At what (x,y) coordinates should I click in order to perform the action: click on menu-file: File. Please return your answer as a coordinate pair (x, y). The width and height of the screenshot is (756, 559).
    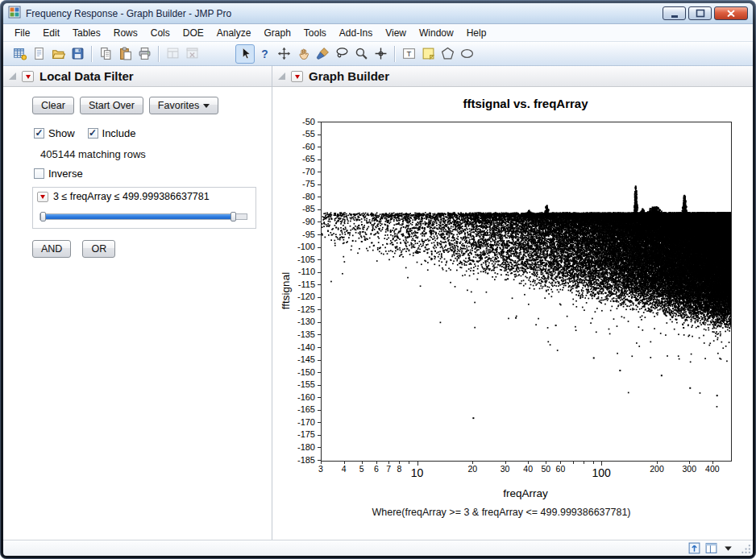
    Looking at the image, I should click on (23, 33).